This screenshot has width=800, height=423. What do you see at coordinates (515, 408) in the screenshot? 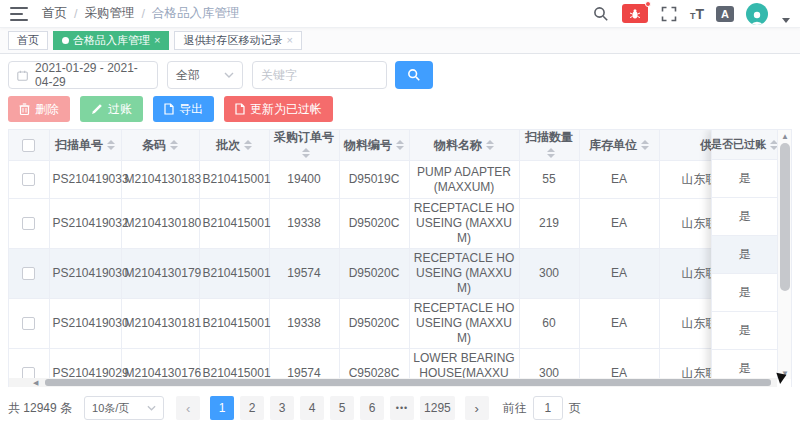
I see `goto-label: 前往` at bounding box center [515, 408].